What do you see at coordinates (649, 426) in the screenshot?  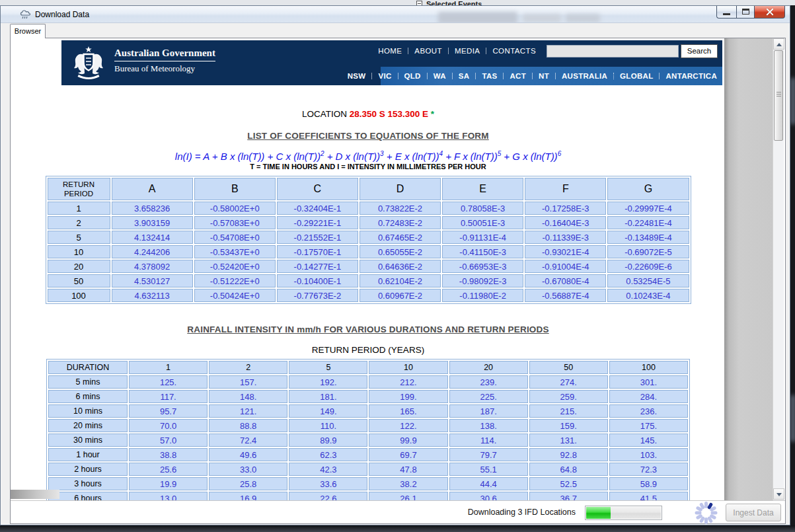 I see `intensity-cell: 175.` at bounding box center [649, 426].